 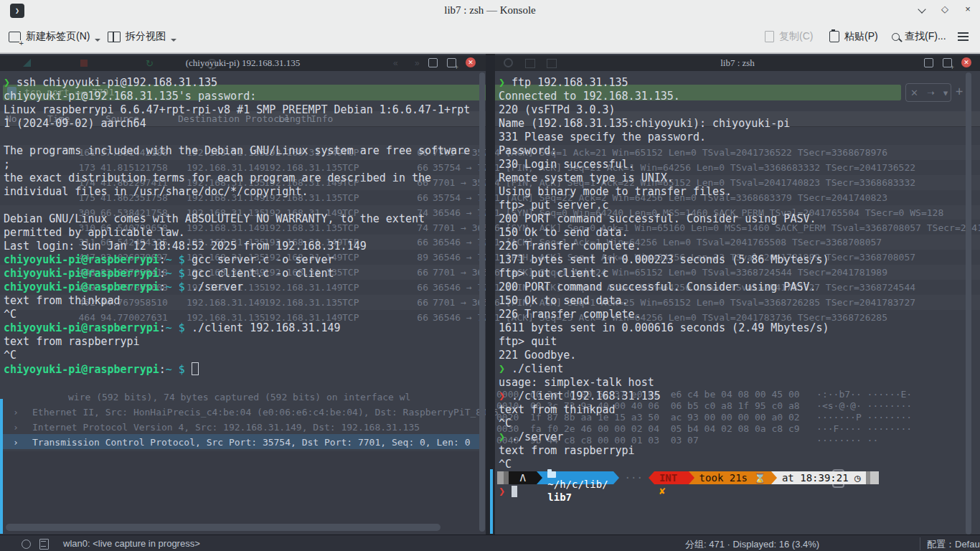 What do you see at coordinates (508, 63) in the screenshot?
I see `zoom-icon` at bounding box center [508, 63].